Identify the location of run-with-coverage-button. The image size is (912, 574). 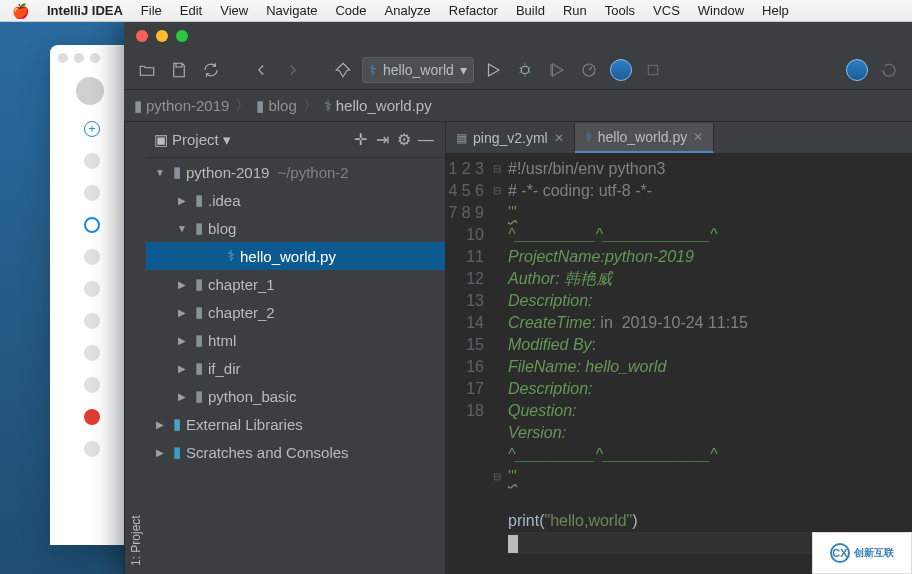
(557, 70).